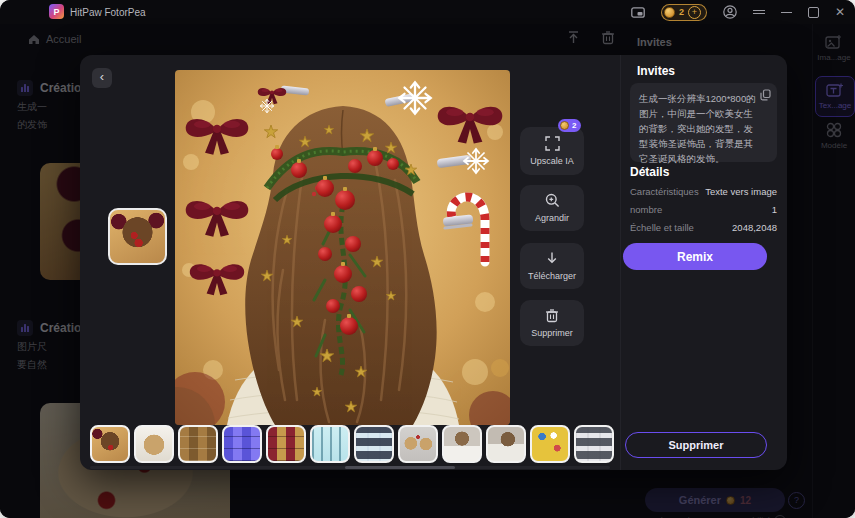 Image resolution: width=855 pixels, height=518 pixels. What do you see at coordinates (694, 12) in the screenshot?
I see `add-credits-icon: +` at bounding box center [694, 12].